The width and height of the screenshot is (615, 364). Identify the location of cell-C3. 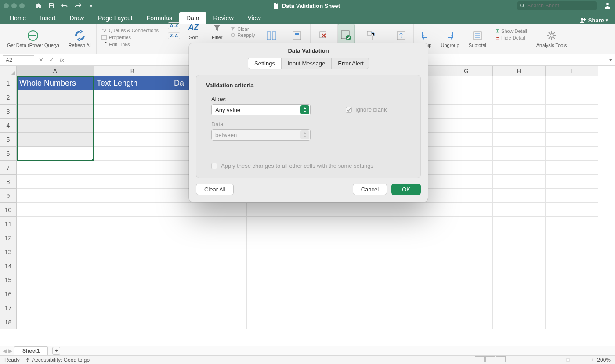
(209, 112).